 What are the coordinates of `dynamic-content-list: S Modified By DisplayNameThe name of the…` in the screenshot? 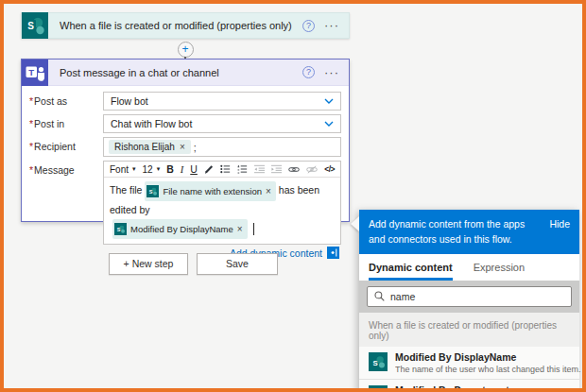 It's located at (469, 369).